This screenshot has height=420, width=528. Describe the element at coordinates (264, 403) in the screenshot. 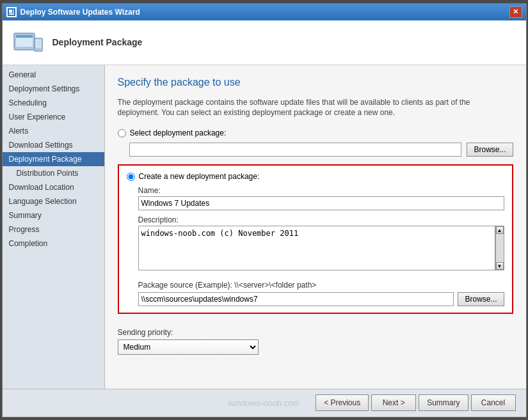

I see `footer-bar: windows-noob.com < Previous Next > Summa…` at that location.